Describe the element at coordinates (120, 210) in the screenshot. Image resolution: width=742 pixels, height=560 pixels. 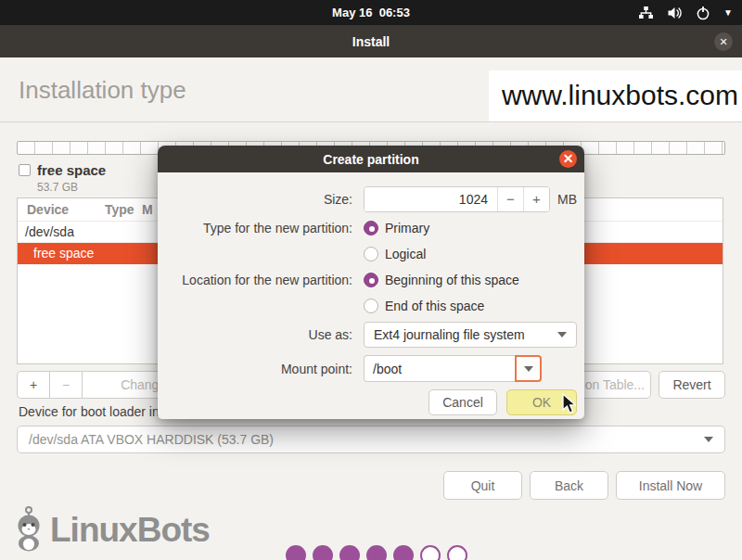
I see `column-header-type: Type` at that location.